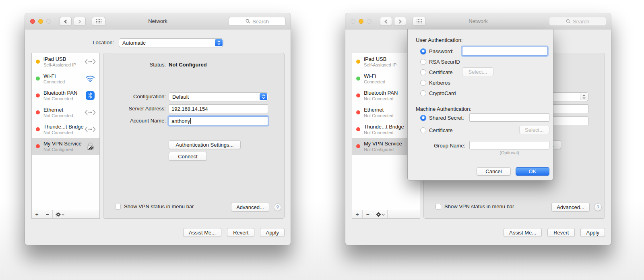 Image resolution: width=644 pixels, height=280 pixels. I want to click on certificate-select-button: Select..., so click(478, 72).